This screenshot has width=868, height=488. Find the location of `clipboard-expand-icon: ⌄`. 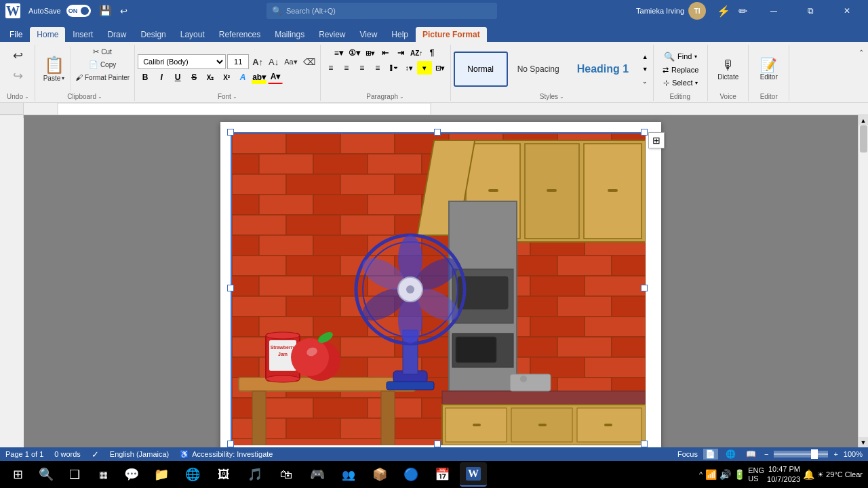

clipboard-expand-icon: ⌄ is located at coordinates (100, 96).